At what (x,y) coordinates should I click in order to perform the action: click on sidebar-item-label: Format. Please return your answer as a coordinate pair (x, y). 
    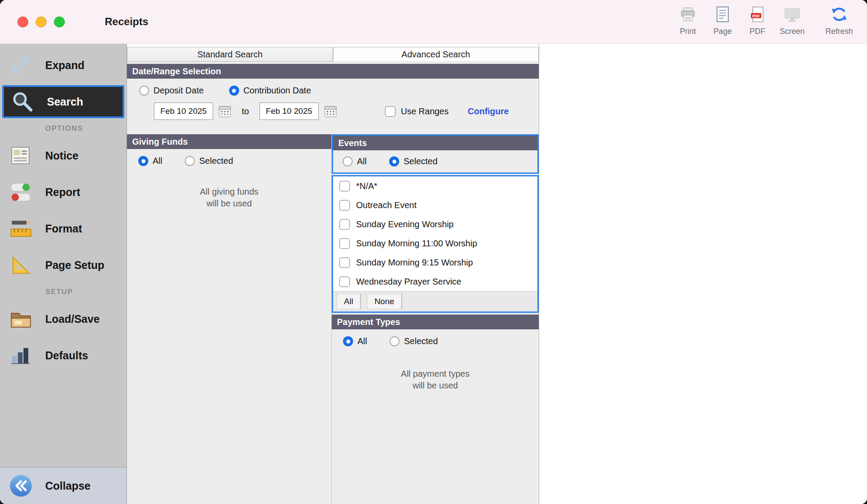
    Looking at the image, I should click on (63, 229).